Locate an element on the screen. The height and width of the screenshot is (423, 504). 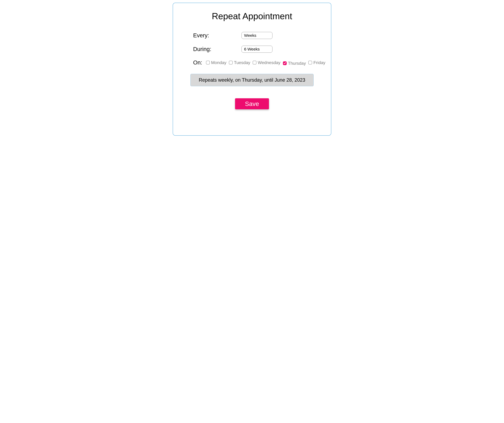
every-row: Every: Weeks is located at coordinates (256, 35).